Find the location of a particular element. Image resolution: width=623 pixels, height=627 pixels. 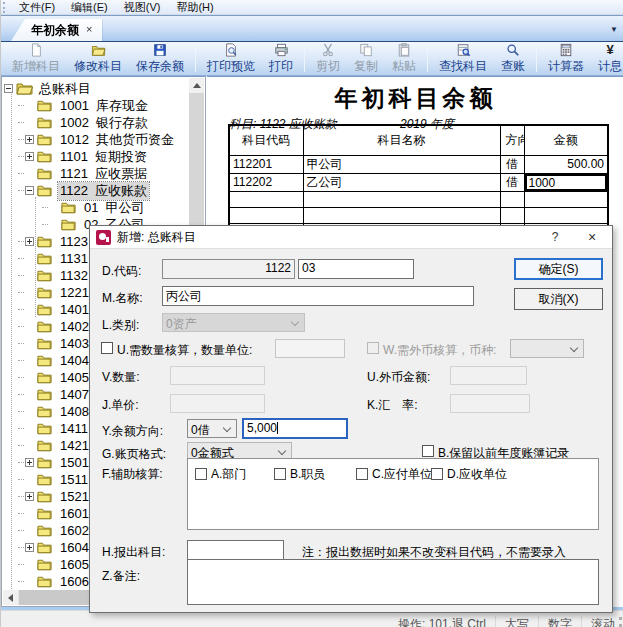

memo-textarea is located at coordinates (393, 582).